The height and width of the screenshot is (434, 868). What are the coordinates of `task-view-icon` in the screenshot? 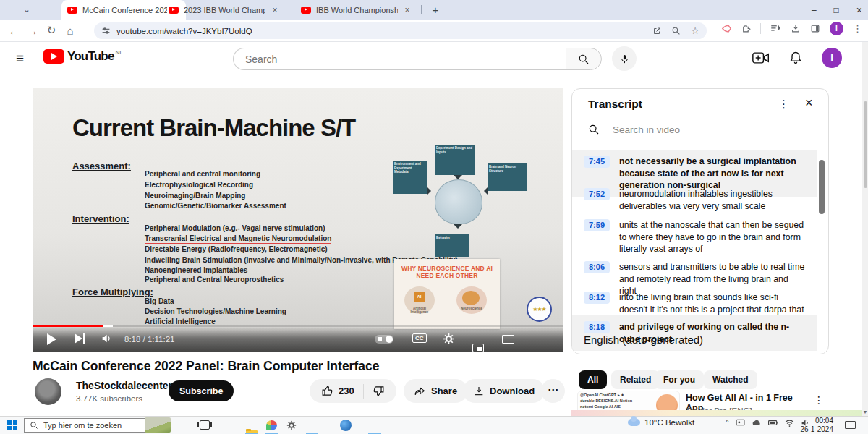 It's located at (205, 425).